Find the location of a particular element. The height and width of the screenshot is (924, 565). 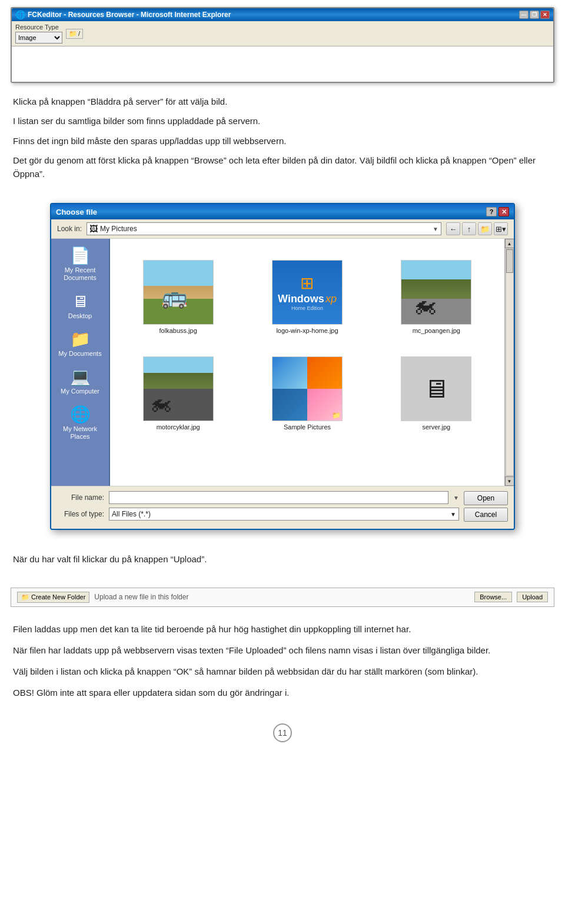

scrollbar-down-button: ▼ is located at coordinates (510, 481).